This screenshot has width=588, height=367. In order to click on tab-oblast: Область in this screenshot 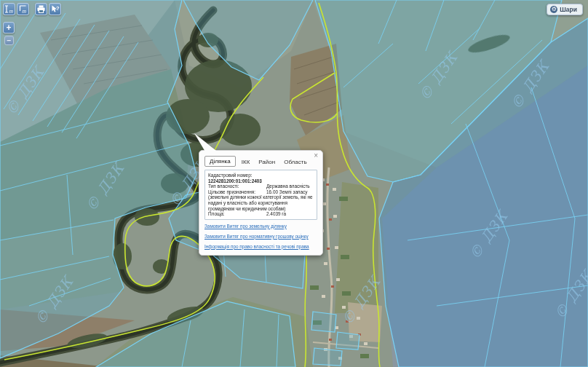, I will do `click(295, 162)`.